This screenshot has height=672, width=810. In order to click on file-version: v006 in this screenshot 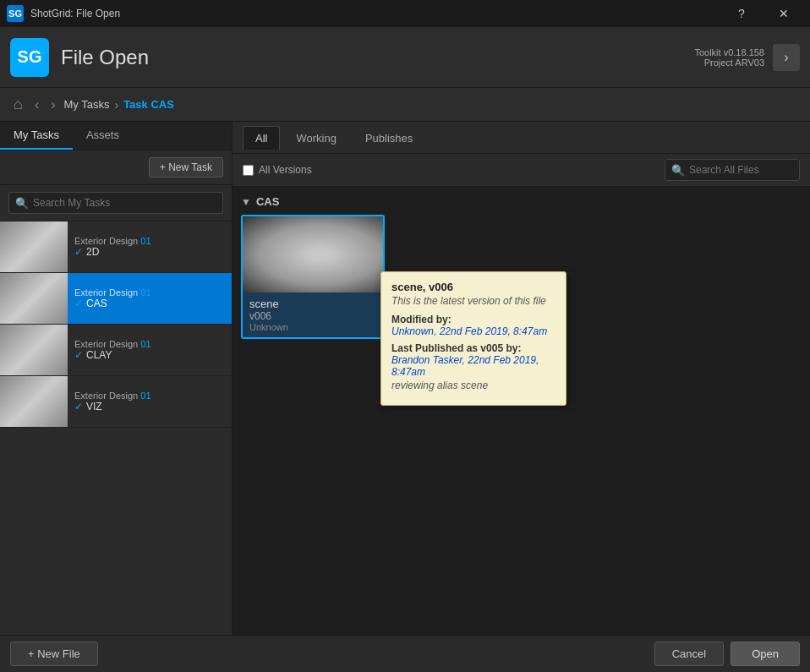, I will do `click(313, 316)`.